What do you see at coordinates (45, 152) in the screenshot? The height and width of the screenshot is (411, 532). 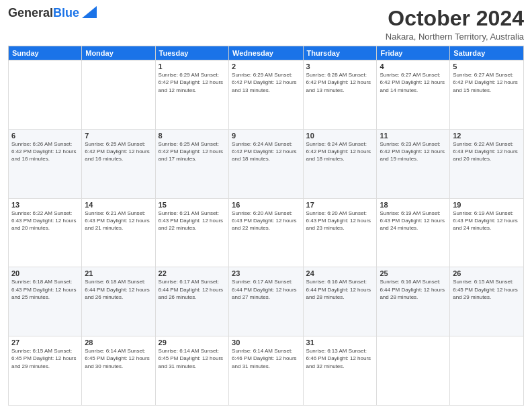 I see `day-info: Sunrise: 6:26 AM Sunset: 6:42 PM Dayligh…` at bounding box center [45, 152].